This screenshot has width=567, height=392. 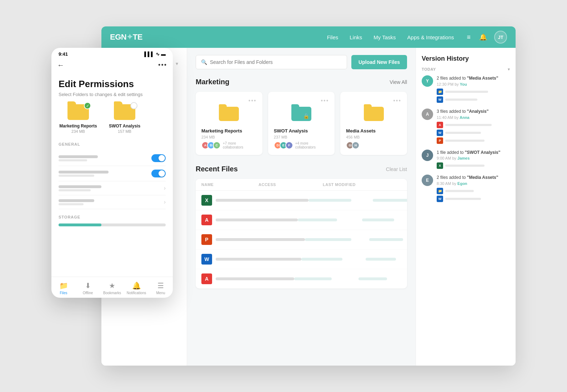 I want to click on nav-tab-menu: ☰ Menu, so click(x=161, y=288).